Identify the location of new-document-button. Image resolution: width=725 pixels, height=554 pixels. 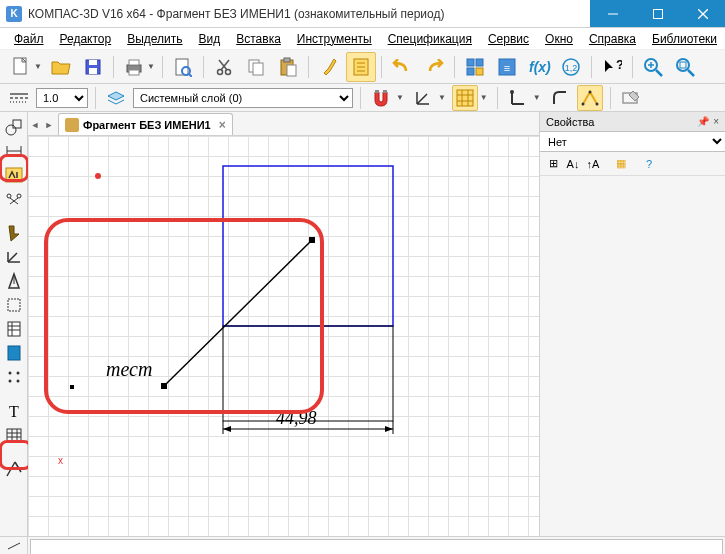
(21, 67).